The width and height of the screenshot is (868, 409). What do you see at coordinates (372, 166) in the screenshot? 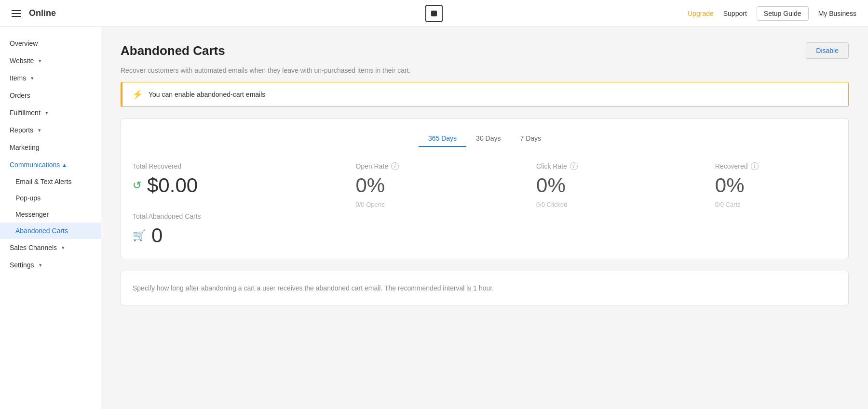
I see `open-rate-label: Open Rate` at bounding box center [372, 166].